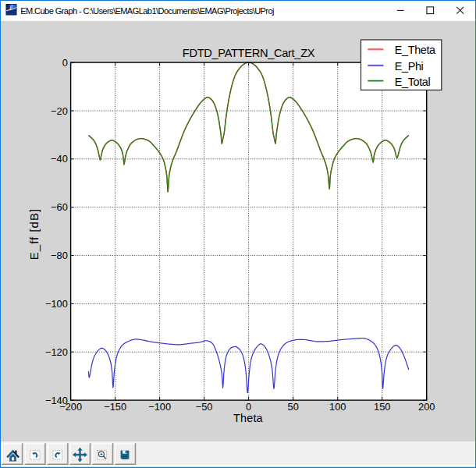 This screenshot has width=476, height=468. What do you see at coordinates (293, 407) in the screenshot?
I see `svg-text: 50` at bounding box center [293, 407].